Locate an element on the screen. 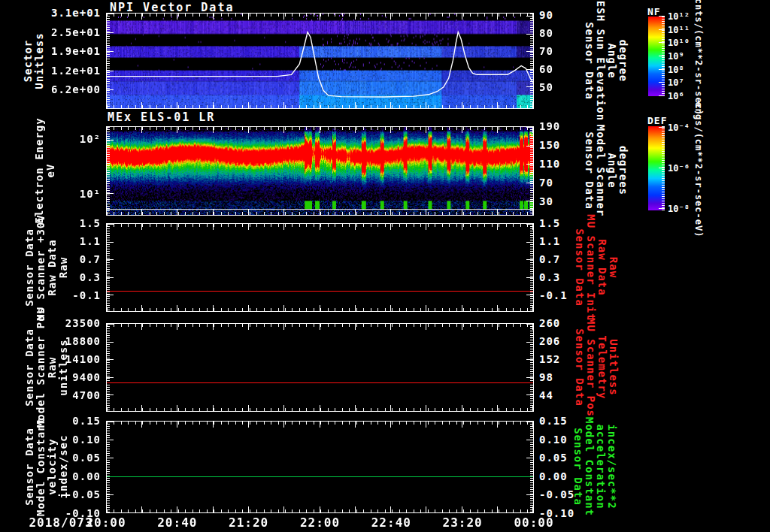 This screenshot has height=532, width=770. y-tick-label: 0.15 is located at coordinates (50, 421).